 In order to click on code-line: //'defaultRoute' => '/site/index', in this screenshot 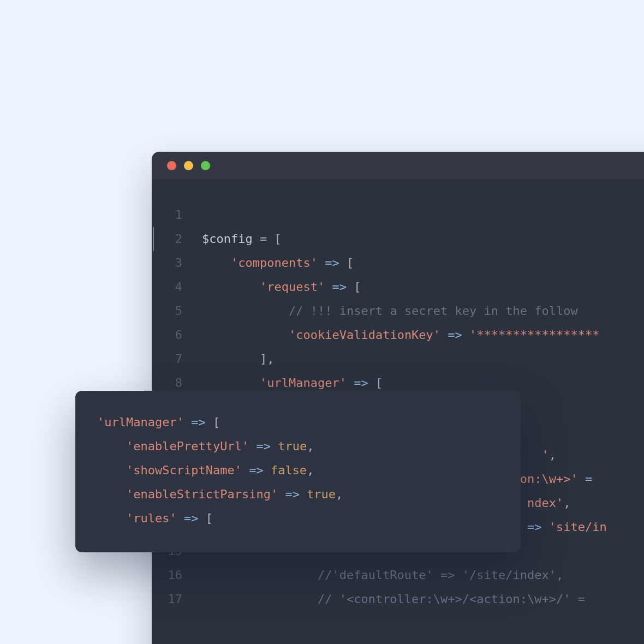, I will do `click(423, 575)`.